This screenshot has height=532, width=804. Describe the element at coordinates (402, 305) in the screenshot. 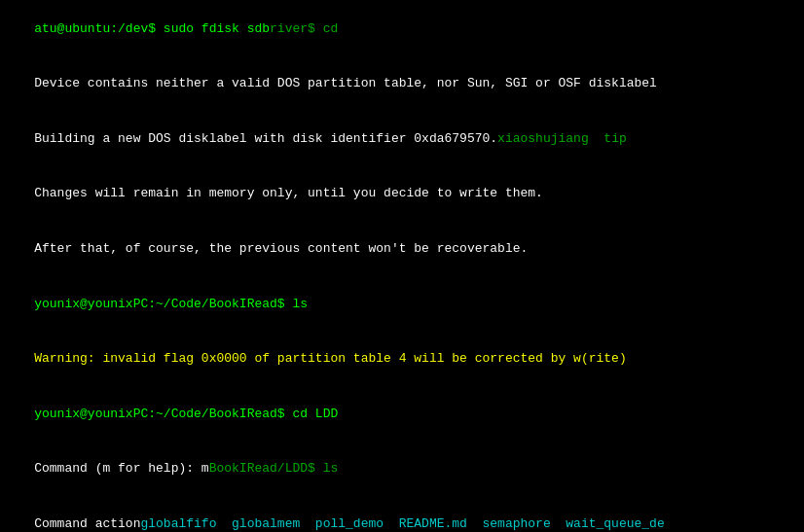

I see `terminal-line-6: younix@younixPC:~/Code/BookIRead$ ls` at that location.